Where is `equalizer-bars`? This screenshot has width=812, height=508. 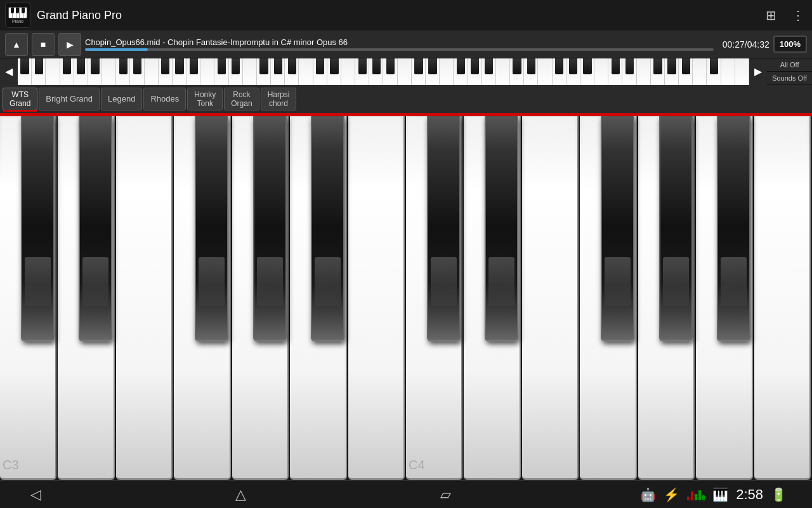 equalizer-bars is located at coordinates (696, 495).